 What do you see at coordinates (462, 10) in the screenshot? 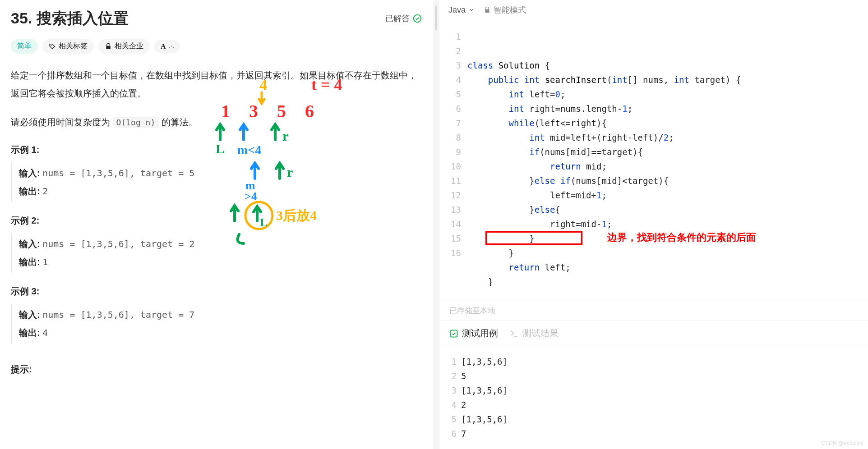
I see `language-selector: Java` at bounding box center [462, 10].